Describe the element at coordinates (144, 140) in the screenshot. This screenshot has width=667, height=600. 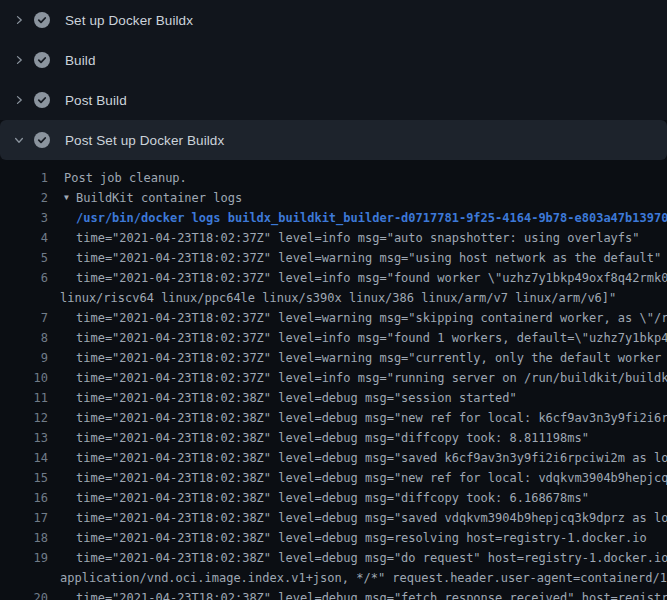
I see `step-title: Post Set up Docker Buildx` at that location.